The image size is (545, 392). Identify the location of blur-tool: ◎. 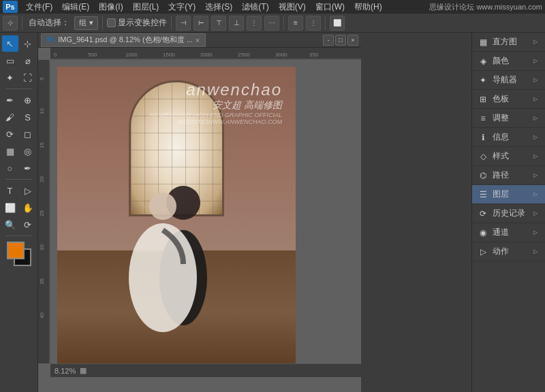
(28, 151).